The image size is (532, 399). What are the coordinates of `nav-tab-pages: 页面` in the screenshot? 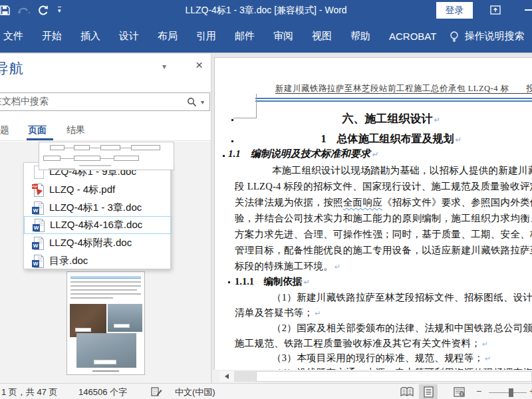 It's located at (37, 130).